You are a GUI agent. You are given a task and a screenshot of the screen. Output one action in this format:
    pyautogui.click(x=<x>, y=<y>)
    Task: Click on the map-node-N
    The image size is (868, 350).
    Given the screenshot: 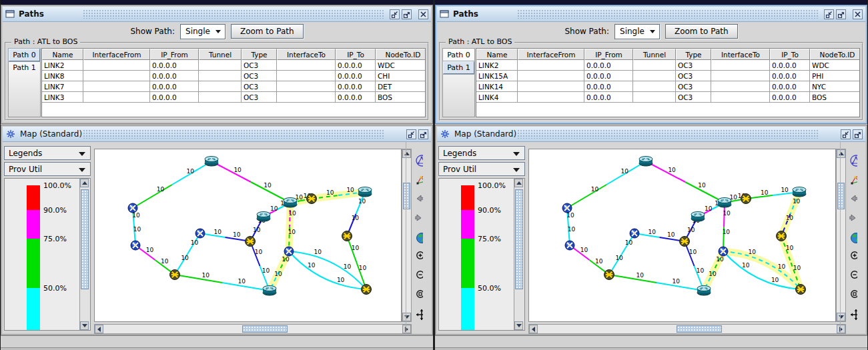 What is the action you would take?
    pyautogui.click(x=801, y=289)
    